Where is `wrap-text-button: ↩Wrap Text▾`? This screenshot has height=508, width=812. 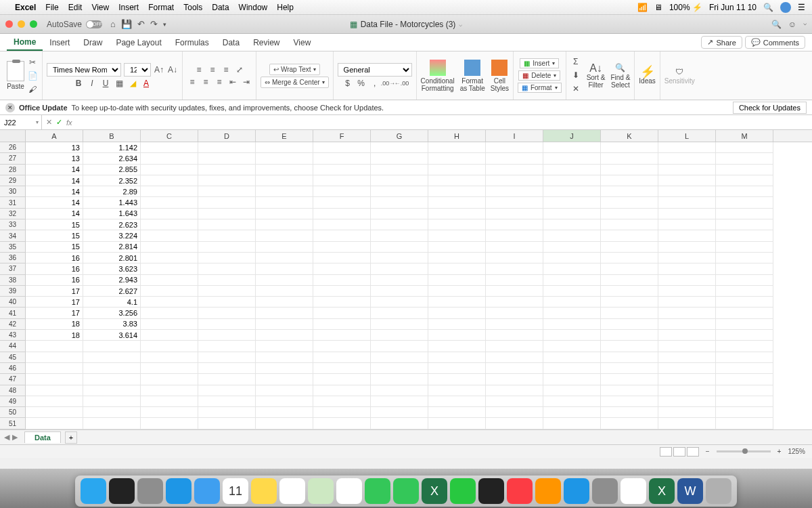 wrap-text-button: ↩Wrap Text▾ is located at coordinates (295, 69).